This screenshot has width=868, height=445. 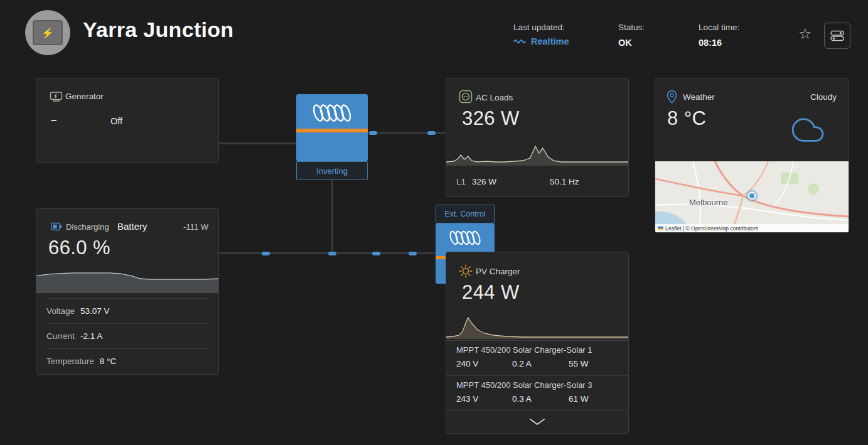 What do you see at coordinates (56, 227) in the screenshot?
I see `battery-icon` at bounding box center [56, 227].